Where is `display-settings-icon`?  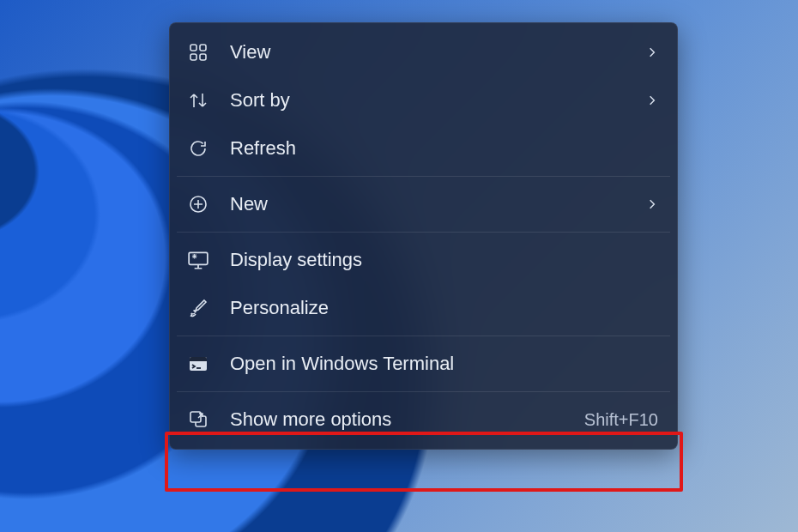 display-settings-icon is located at coordinates (198, 260).